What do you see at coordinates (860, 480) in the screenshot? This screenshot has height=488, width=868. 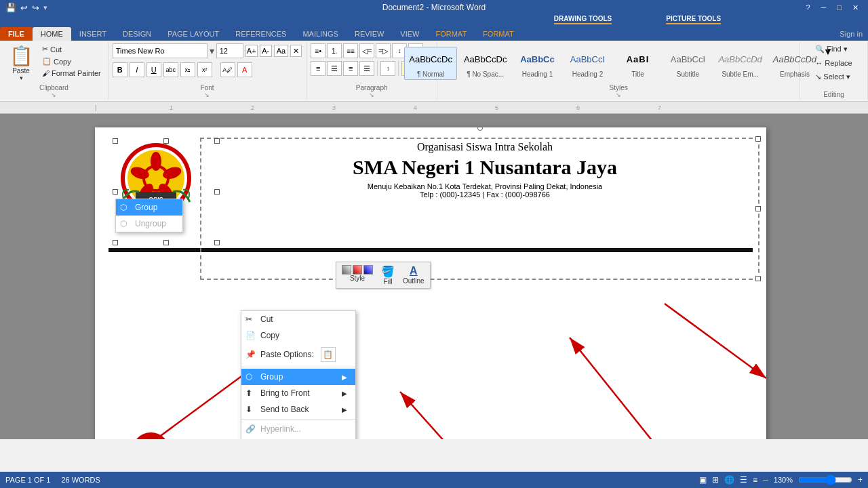 I see `zoom-in-button: +` at bounding box center [860, 480].